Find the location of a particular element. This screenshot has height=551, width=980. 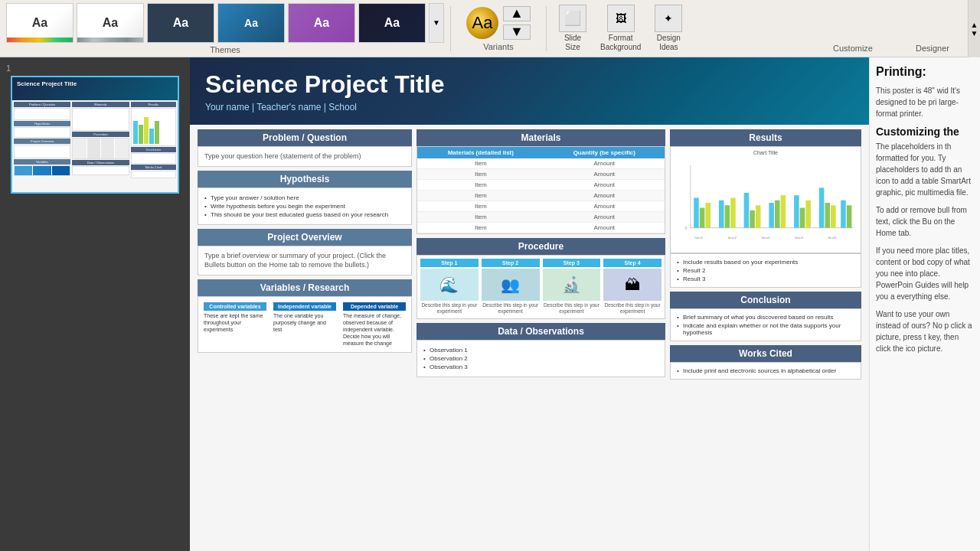

svg-text: Item3 is located at coordinates (766, 237).